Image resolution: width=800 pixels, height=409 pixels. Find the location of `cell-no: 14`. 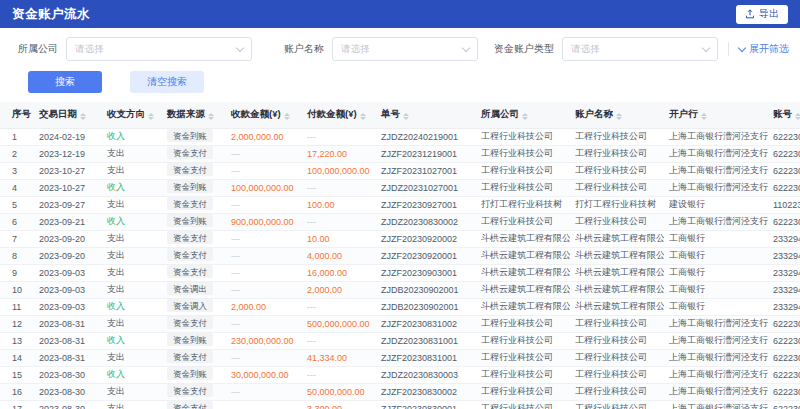

cell-no: 14 is located at coordinates (17, 358).